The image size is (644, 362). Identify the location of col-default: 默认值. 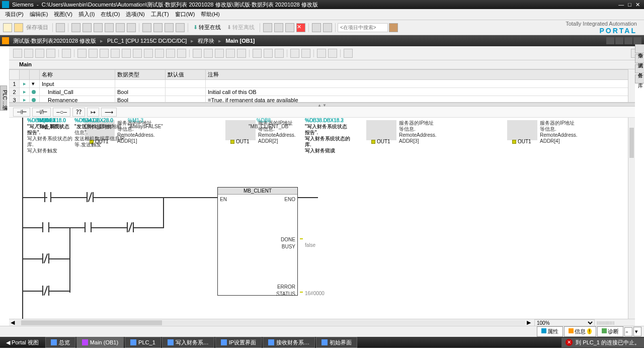
(186, 75).